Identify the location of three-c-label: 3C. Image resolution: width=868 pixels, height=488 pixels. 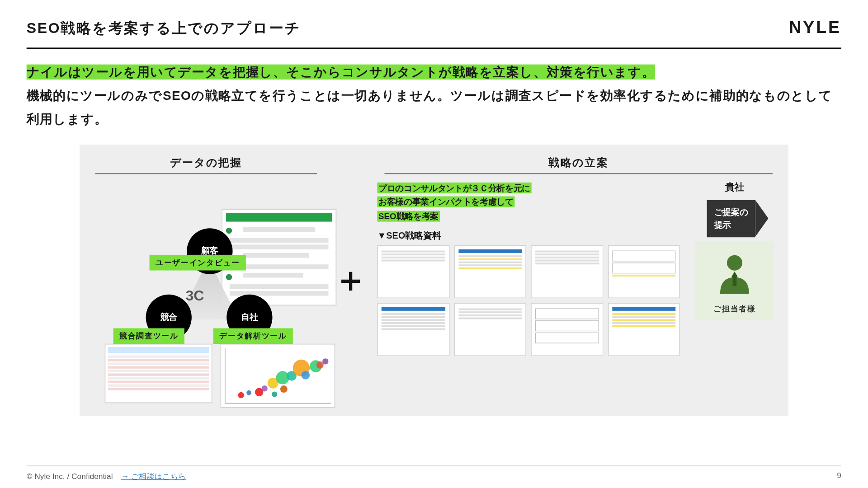
(195, 296).